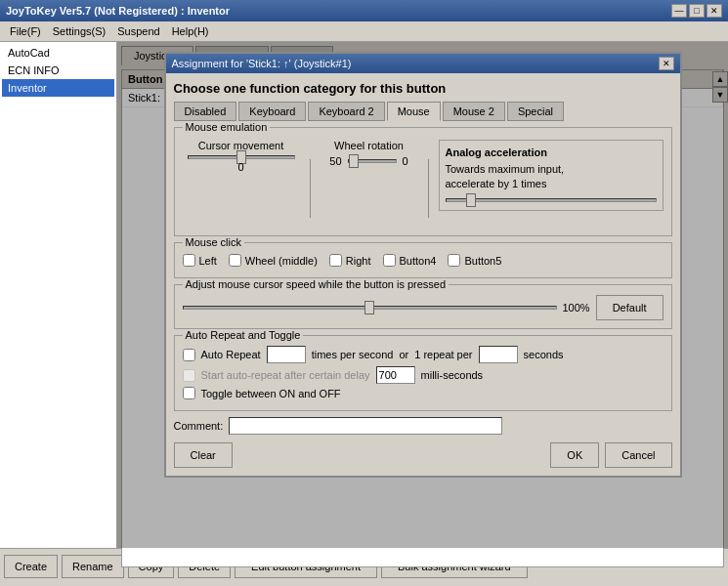 This screenshot has height=586, width=728. I want to click on menu-file: File(F), so click(25, 31).